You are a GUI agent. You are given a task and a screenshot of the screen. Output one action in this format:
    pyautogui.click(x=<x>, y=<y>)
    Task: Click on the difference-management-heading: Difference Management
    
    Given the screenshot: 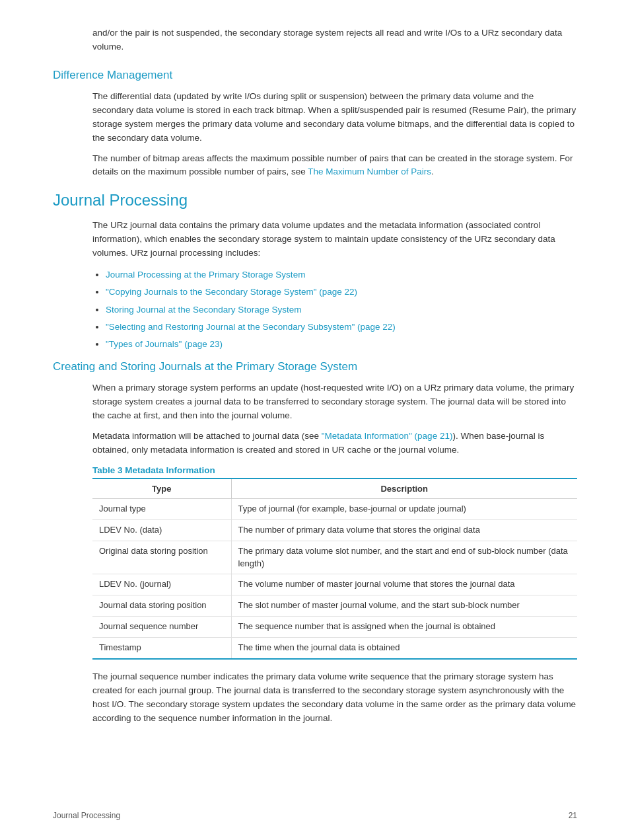 What is the action you would take?
    pyautogui.click(x=315, y=75)
    